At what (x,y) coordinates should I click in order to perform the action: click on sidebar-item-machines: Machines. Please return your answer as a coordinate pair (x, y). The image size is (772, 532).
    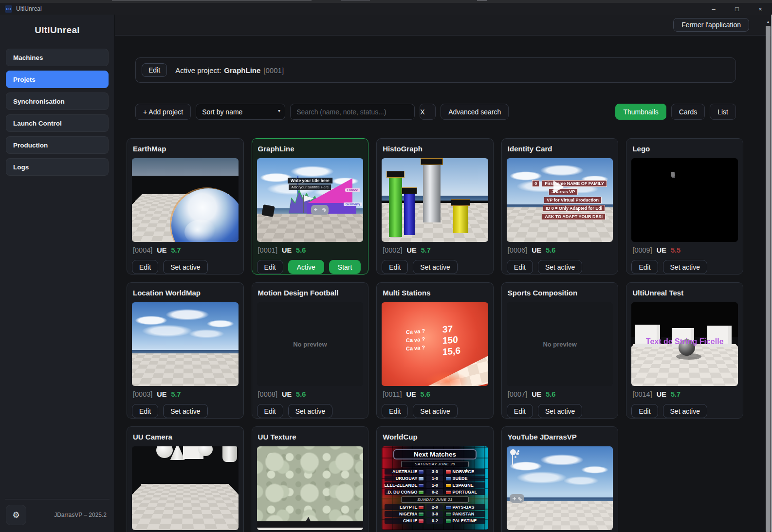
    Looking at the image, I should click on (57, 57).